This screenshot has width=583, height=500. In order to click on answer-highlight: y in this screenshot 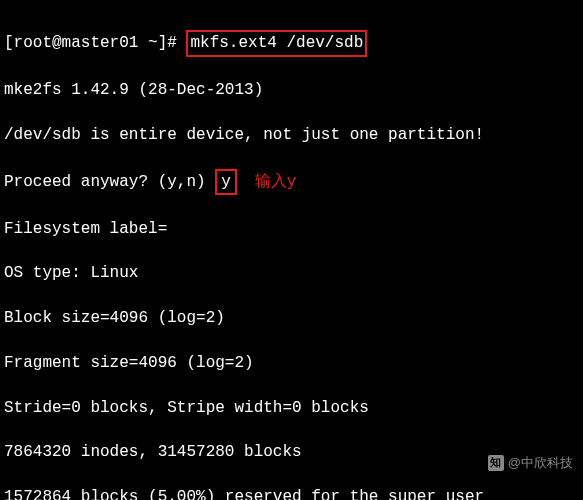, I will do `click(226, 182)`.